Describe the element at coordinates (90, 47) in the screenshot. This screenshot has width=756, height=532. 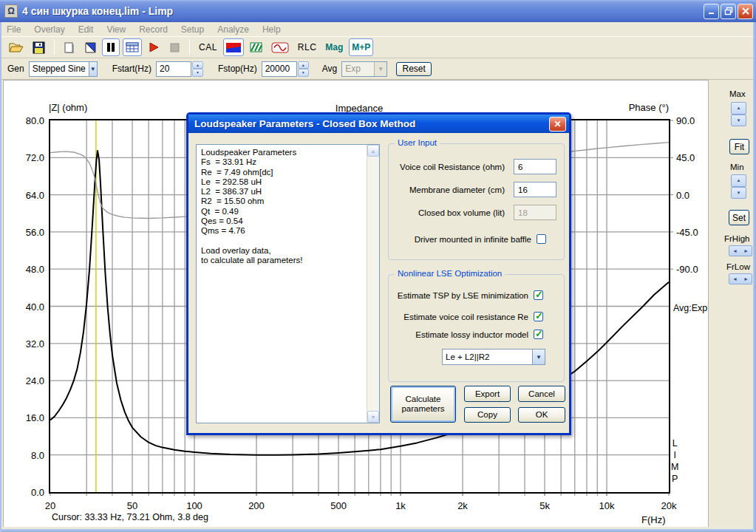
I see `edit-overlay-button` at that location.